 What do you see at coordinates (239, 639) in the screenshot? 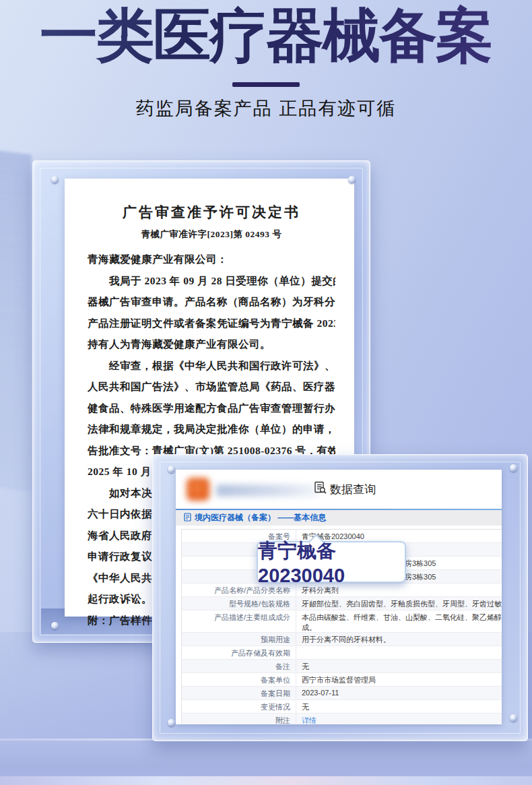
I see `row-label: 预期用途` at bounding box center [239, 639].